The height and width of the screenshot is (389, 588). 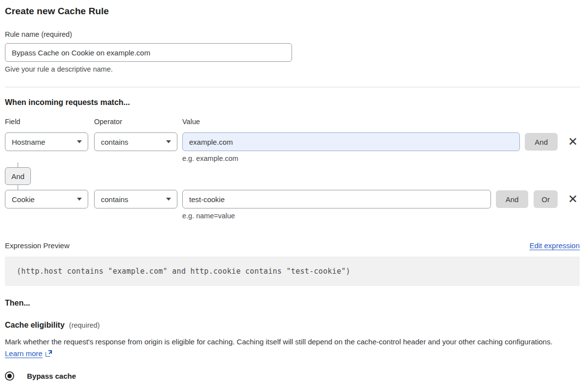 What do you see at coordinates (37, 245) in the screenshot?
I see `expression-preview-label: Expression Preview` at bounding box center [37, 245].